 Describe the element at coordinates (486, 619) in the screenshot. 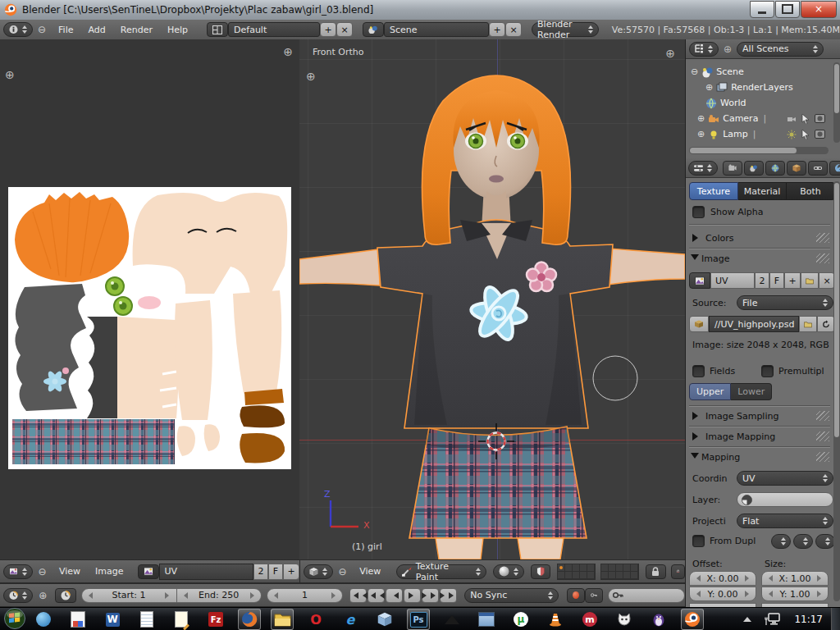

I see `taskbar-app-window` at that location.